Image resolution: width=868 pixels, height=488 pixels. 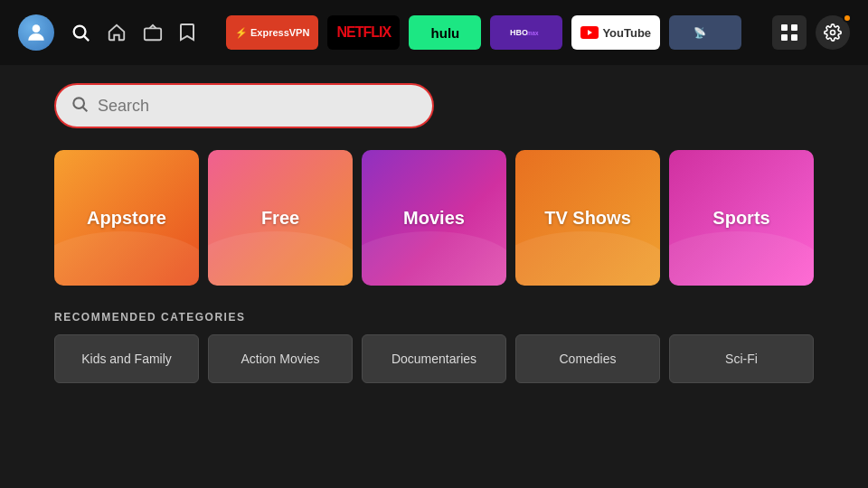 What do you see at coordinates (258, 107) in the screenshot?
I see `search-input` at bounding box center [258, 107].